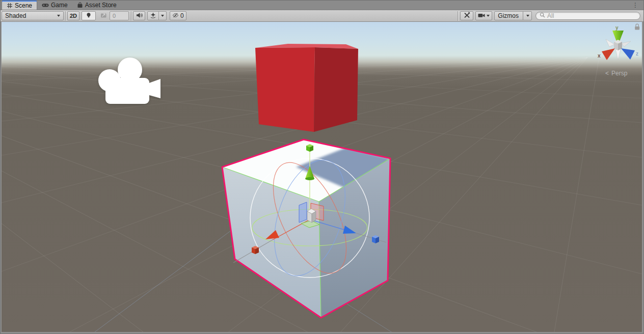 This screenshot has width=644, height=334. Describe the element at coordinates (101, 5) in the screenshot. I see `tab-label: Asset Store` at that location.